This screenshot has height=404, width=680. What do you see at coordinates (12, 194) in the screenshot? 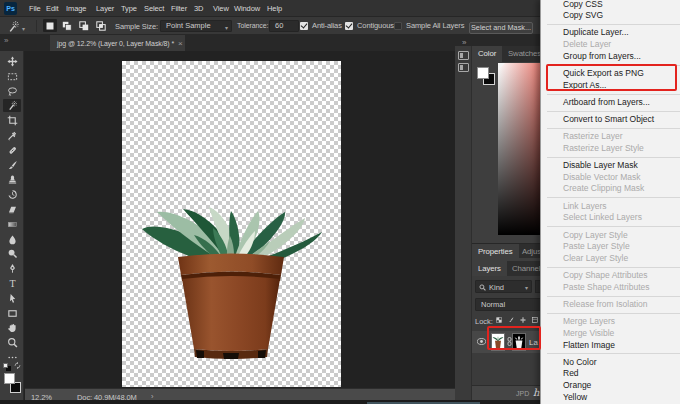
I see `history-brush-tool` at bounding box center [12, 194].